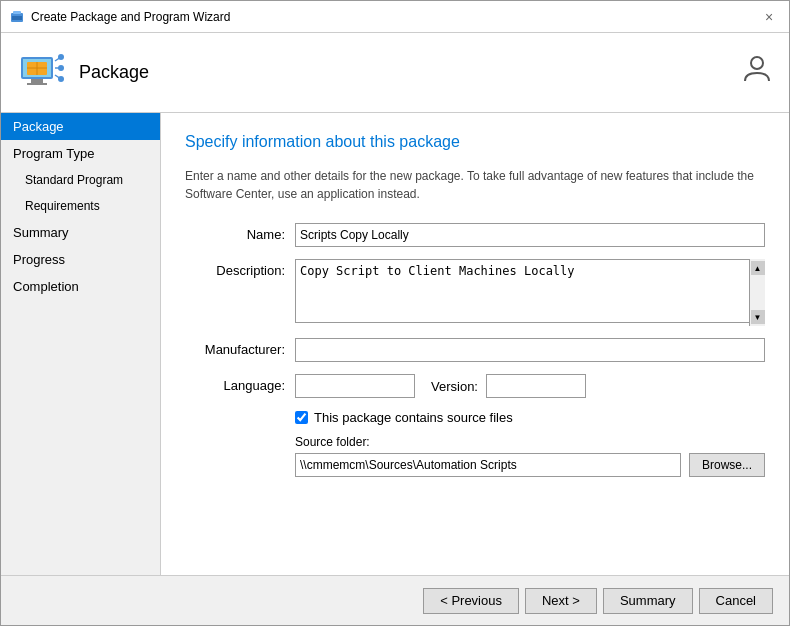 This screenshot has width=790, height=626. Describe the element at coordinates (536, 386) in the screenshot. I see `version-input` at that location.